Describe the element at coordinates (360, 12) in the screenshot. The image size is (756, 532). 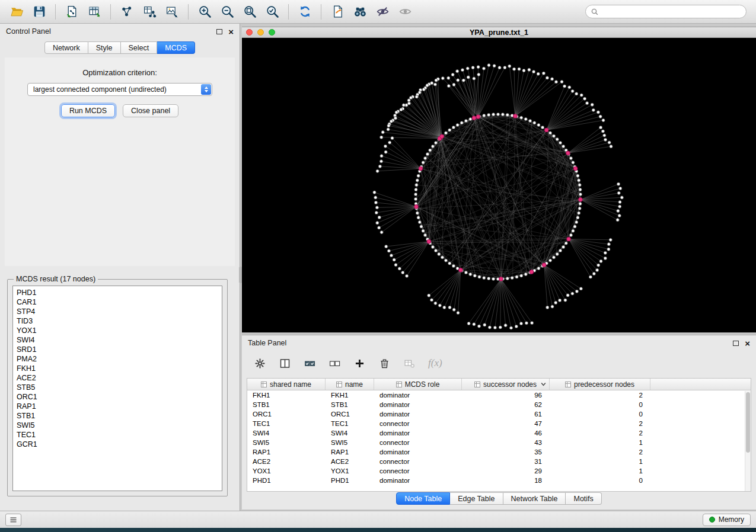
I see `search-network-button` at that location.